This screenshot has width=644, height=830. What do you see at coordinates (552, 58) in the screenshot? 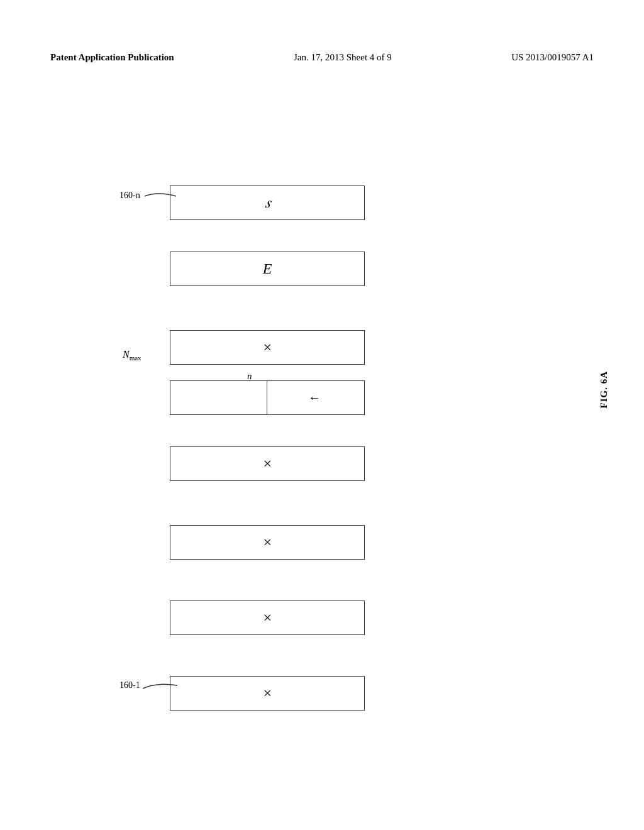
I see `publication-number: US 2013/0019057 A1` at bounding box center [552, 58].